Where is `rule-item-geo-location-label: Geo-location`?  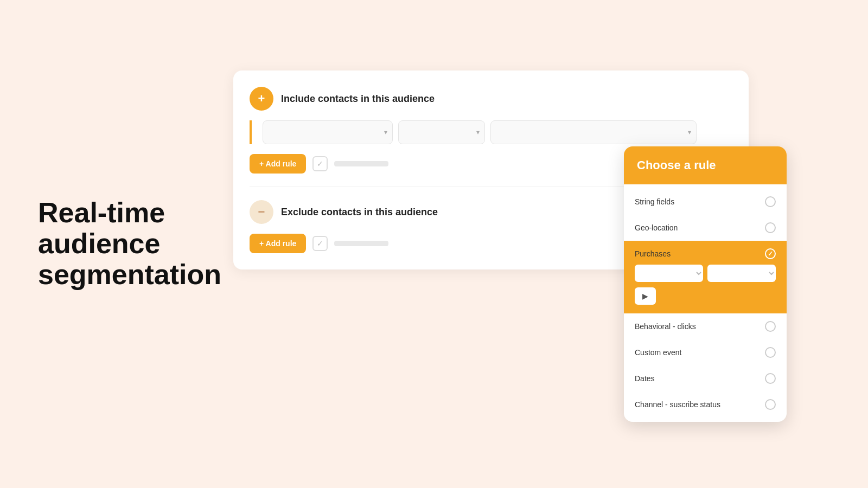 rule-item-geo-location-label: Geo-location is located at coordinates (656, 228).